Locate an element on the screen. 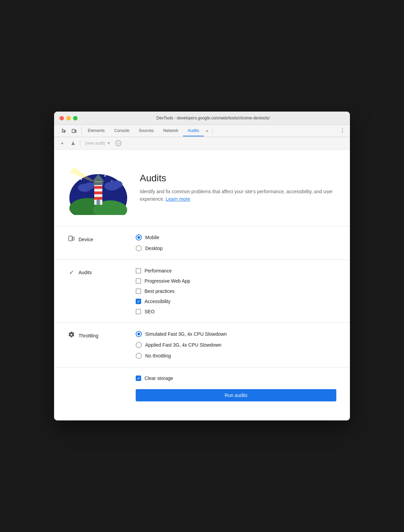 The height and width of the screenshot is (532, 404). inspect-icon is located at coordinates (64, 131).